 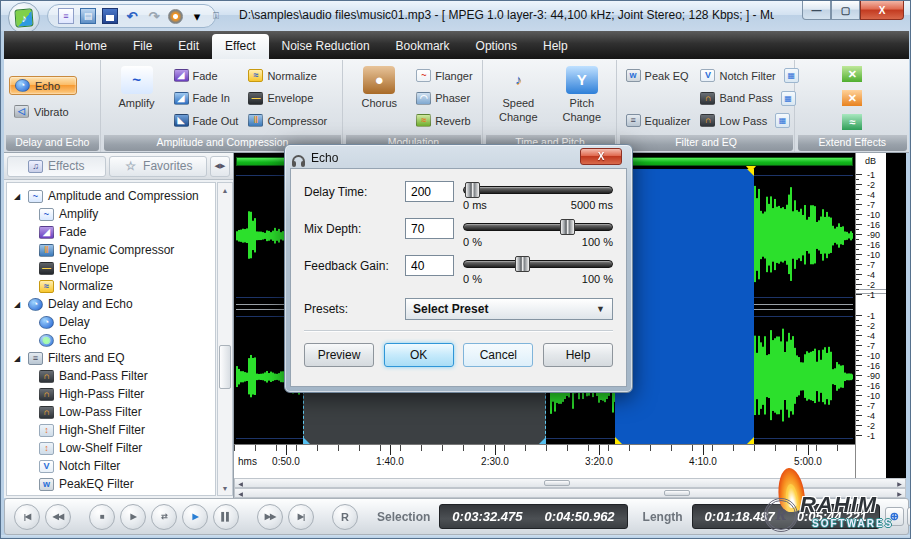 What do you see at coordinates (195, 517) in the screenshot?
I see `play-selection-button: ▶` at bounding box center [195, 517].